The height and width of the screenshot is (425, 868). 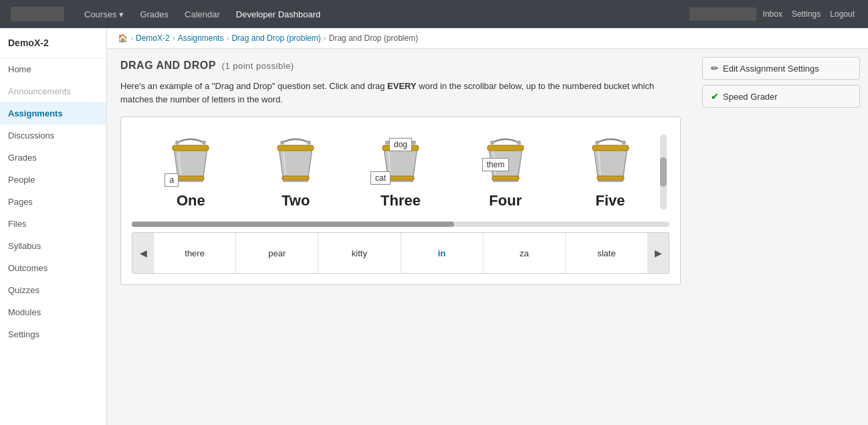 What do you see at coordinates (401, 172) in the screenshot?
I see `bucket-three: dog cat` at bounding box center [401, 172].